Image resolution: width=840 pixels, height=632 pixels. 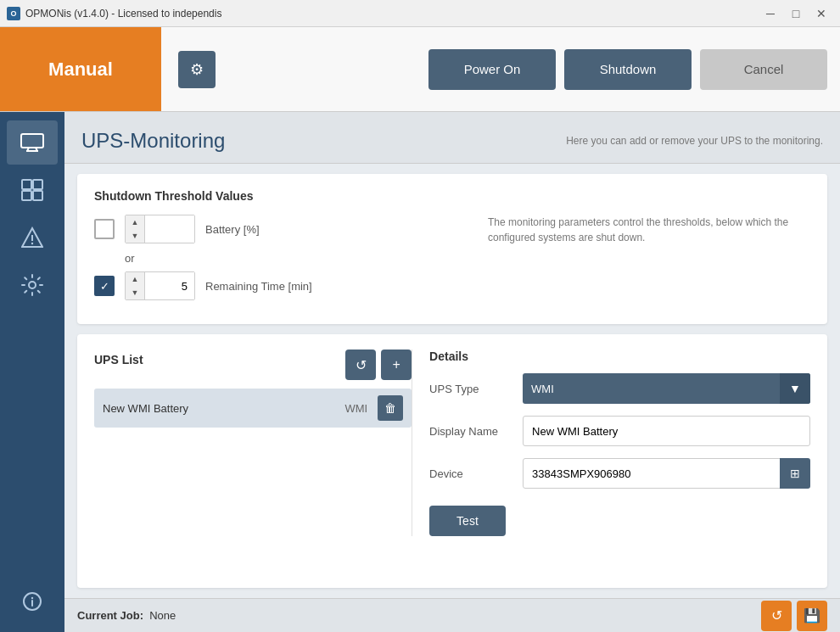 What do you see at coordinates (32, 238) in the screenshot?
I see `sidebar-item-alerts` at bounding box center [32, 238].